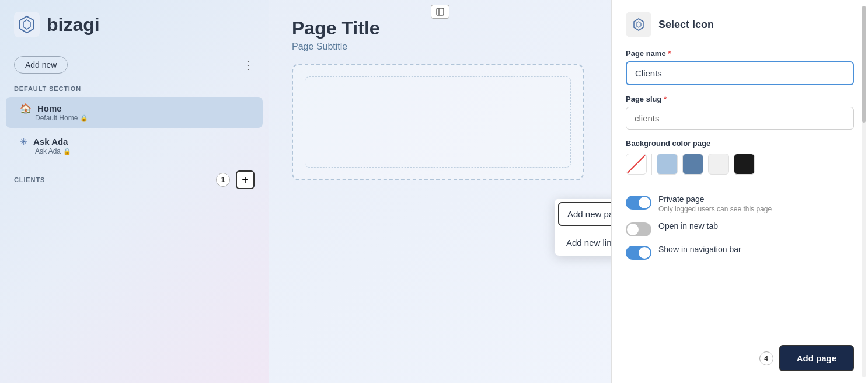 The height and width of the screenshot is (383, 868). Describe the element at coordinates (740, 252) in the screenshot. I see `show-nav-toggle-row: Show in navigation bar` at that location.